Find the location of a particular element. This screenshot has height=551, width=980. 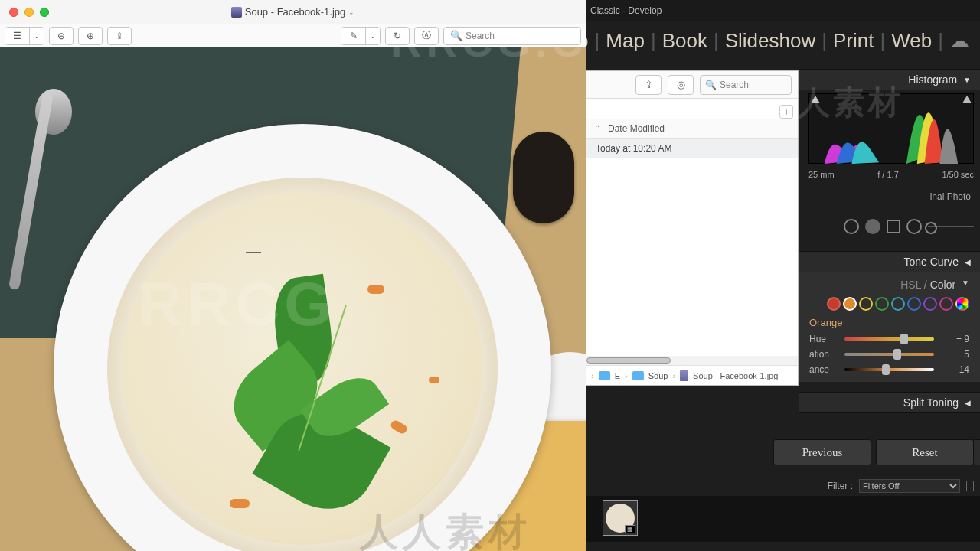

histogram-display is located at coordinates (891, 129).